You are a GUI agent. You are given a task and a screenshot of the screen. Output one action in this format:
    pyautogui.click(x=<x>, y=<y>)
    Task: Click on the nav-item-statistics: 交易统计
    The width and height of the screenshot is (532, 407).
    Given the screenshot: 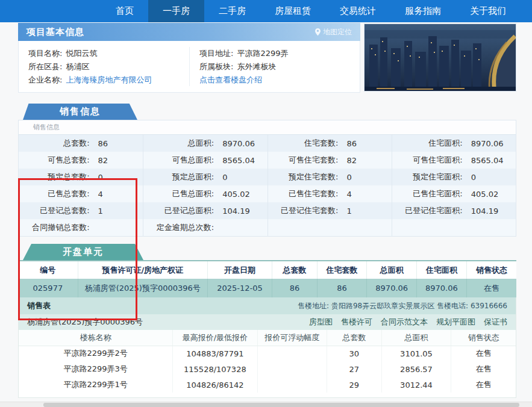 What is the action you would take?
    pyautogui.click(x=358, y=11)
    